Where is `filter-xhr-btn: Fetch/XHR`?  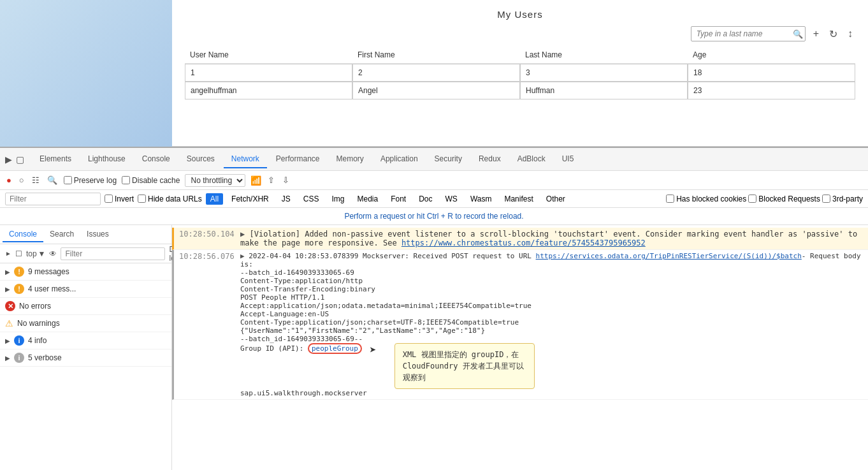
filter-xhr-btn: Fetch/XHR is located at coordinates (250, 199).